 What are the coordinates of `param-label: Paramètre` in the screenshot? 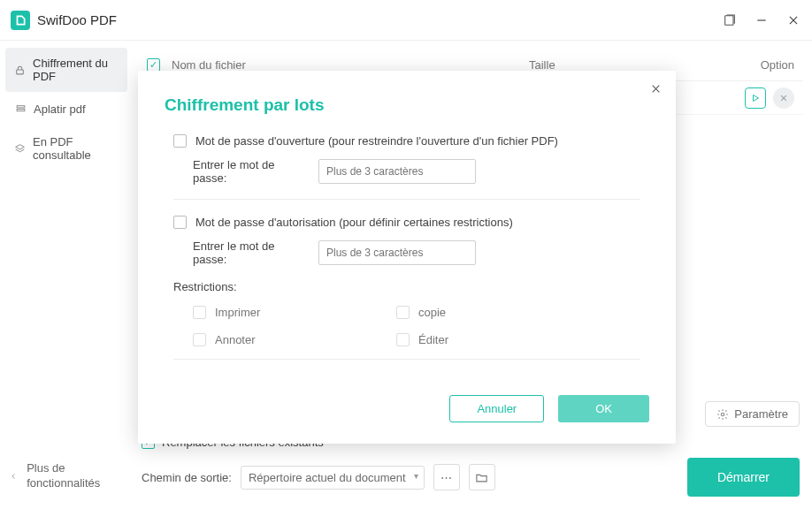 It's located at (761, 414).